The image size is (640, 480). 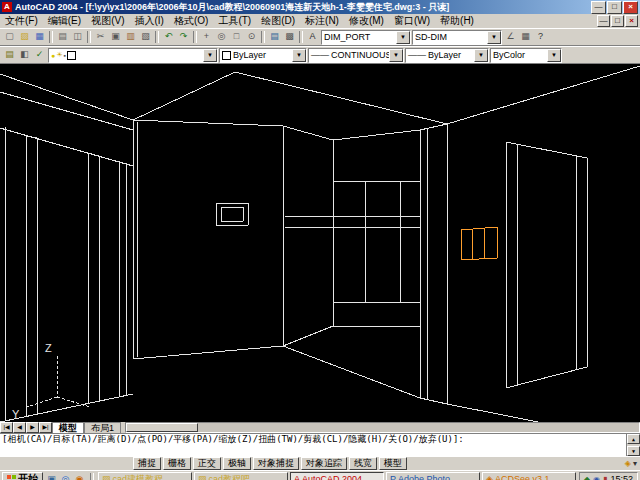 I want to click on volume-icon: ◉, so click(x=596, y=478).